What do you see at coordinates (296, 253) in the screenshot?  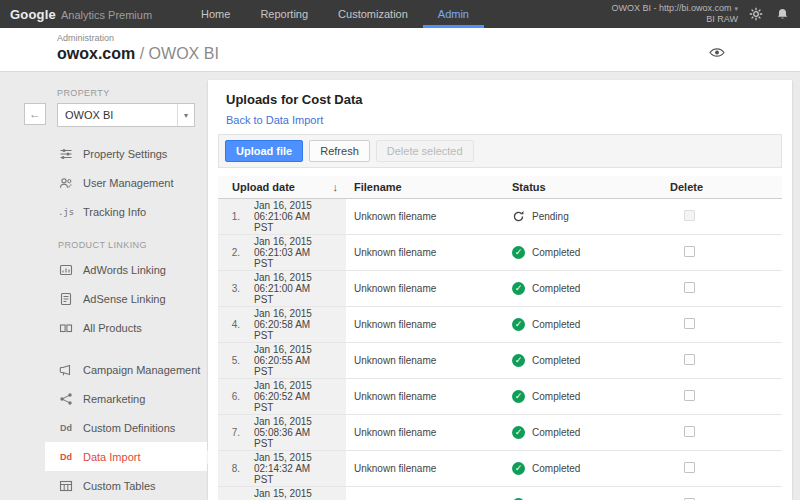 I see `upload-date-cell: Jan 16, 2015 06:21:03 AM PST` at bounding box center [296, 253].